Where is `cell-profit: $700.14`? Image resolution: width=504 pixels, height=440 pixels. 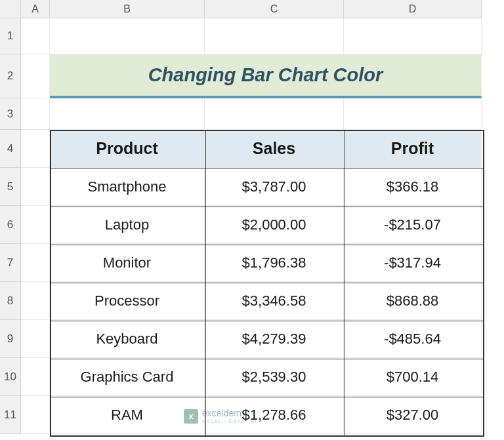
cell-profit: $700.14 is located at coordinates (413, 377).